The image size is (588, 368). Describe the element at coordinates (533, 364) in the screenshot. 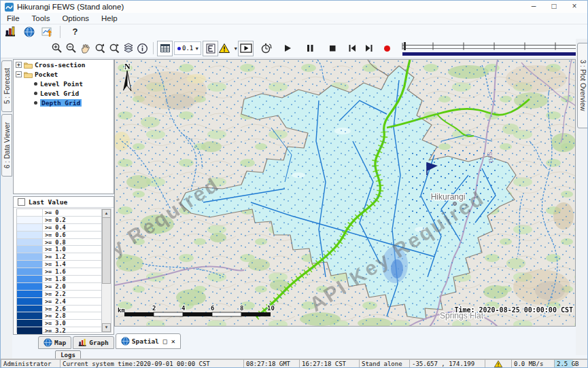

I see `status-data-rate: 0.0 MB/s` at that location.